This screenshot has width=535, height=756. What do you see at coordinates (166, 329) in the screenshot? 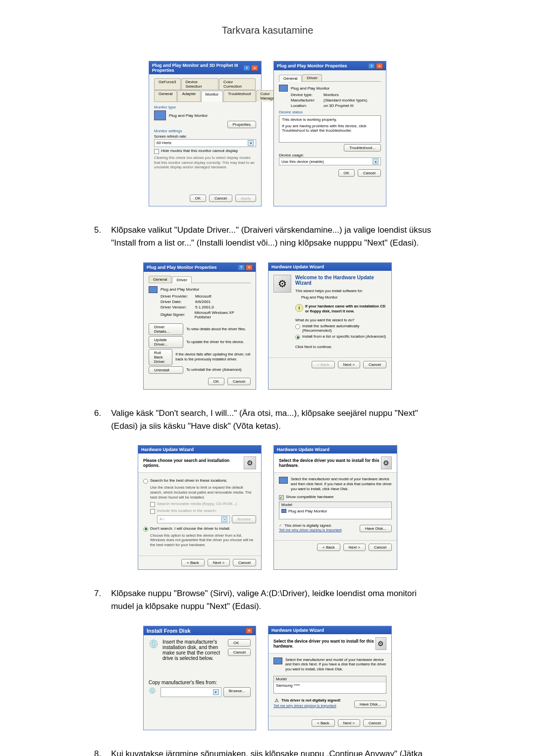
I see `driver-details-button: Driver Details...` at bounding box center [166, 329].